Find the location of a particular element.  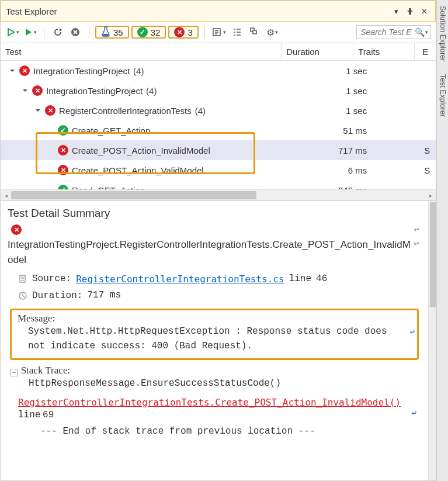

test-name: Create_POST_Action_ValidModel is located at coordinates (138, 171).